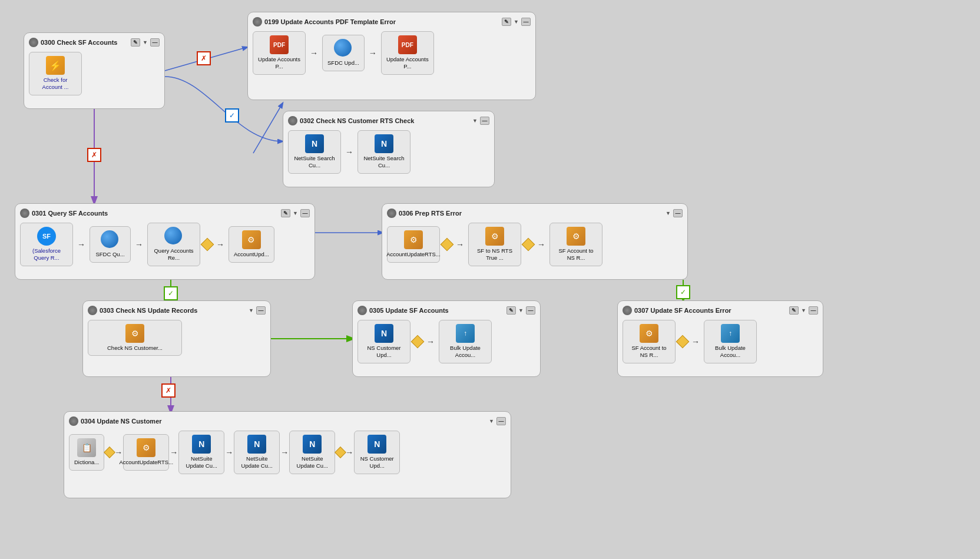 The image size is (980, 559). Describe the element at coordinates (495, 244) in the screenshot. I see `step-sf-to-ns-rts: ⚙ SF to NS RTS True ...` at that location.